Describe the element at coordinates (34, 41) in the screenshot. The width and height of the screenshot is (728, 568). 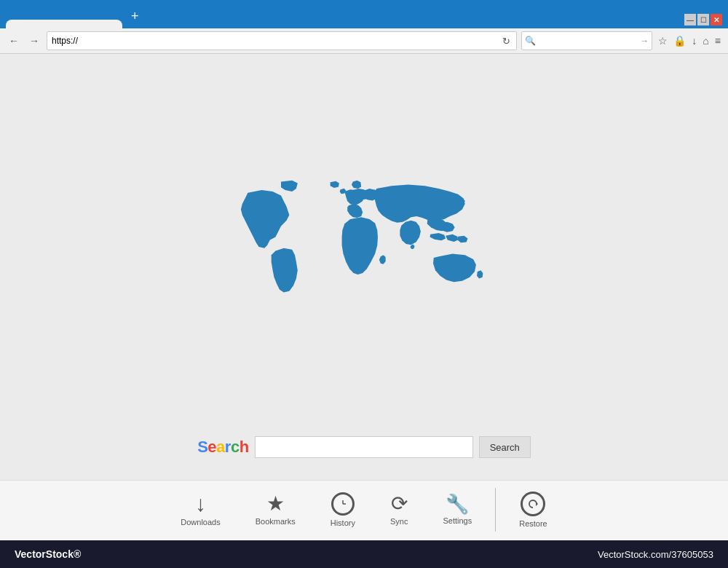
I see `forward-button: →` at that location.